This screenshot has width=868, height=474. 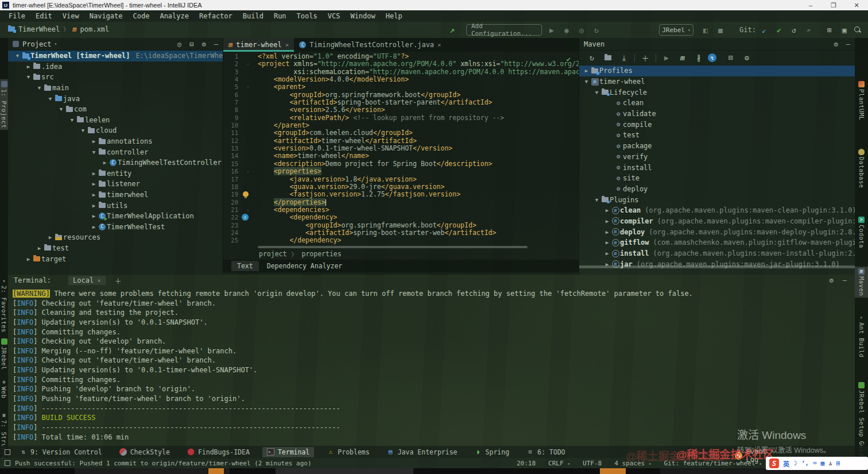 What do you see at coordinates (423, 452) in the screenshot?
I see `tool-button-java-enterprise: ▤Java Enterprise` at bounding box center [423, 452].